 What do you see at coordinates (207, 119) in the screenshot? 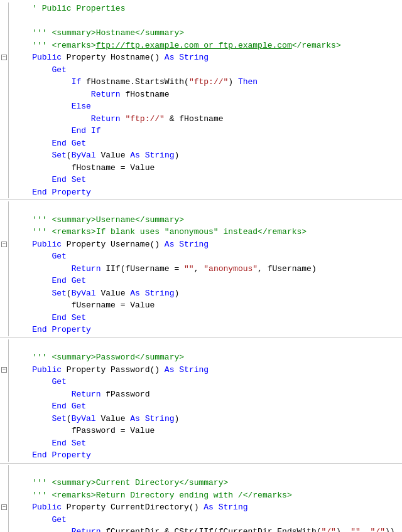
I see `code-content: Return "ftp://" & fHostname` at bounding box center [207, 119].